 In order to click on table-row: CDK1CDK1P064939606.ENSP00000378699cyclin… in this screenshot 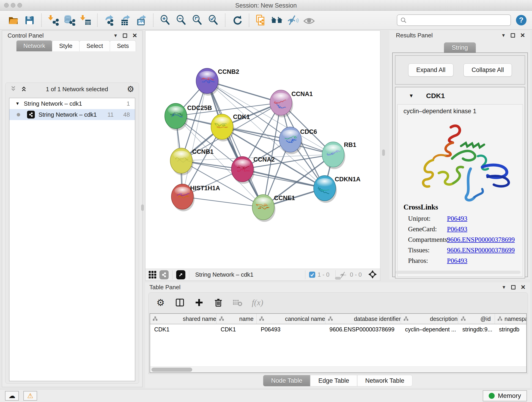, I will do `click(338, 329)`.